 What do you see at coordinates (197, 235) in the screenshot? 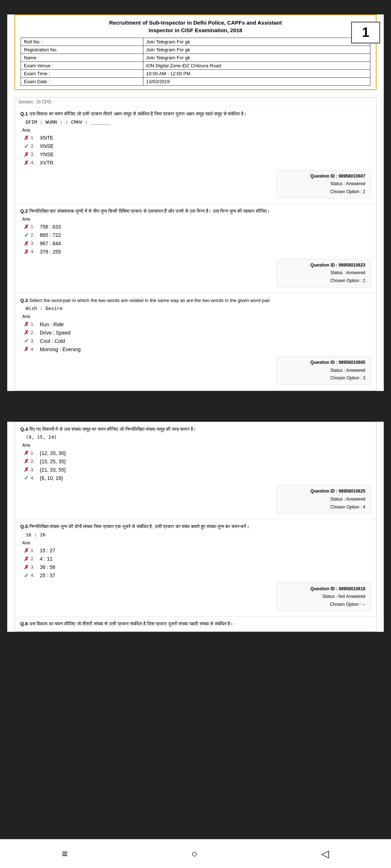
I see `option-item: ✓2.865 : 722` at bounding box center [197, 235].